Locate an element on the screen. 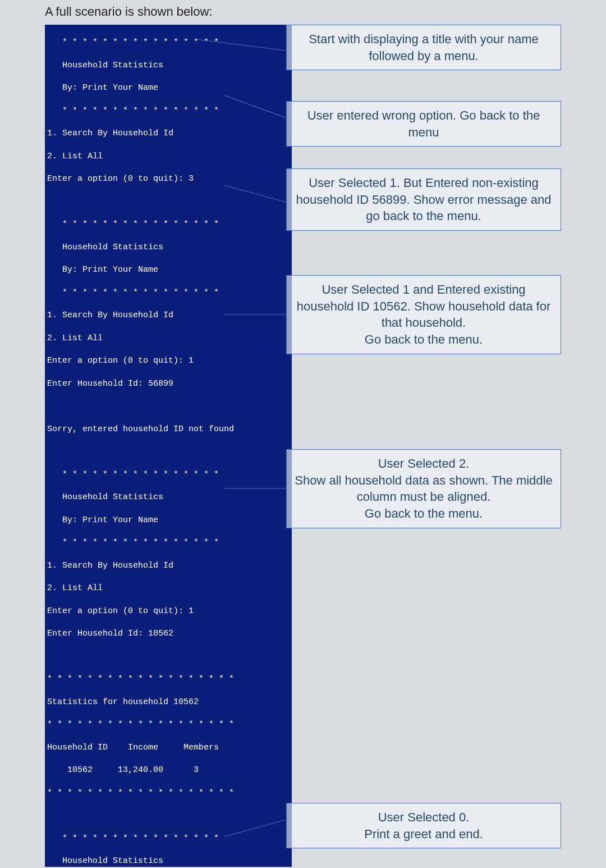  prompt-household-line: Enter Household Id: 56899 is located at coordinates (168, 384).